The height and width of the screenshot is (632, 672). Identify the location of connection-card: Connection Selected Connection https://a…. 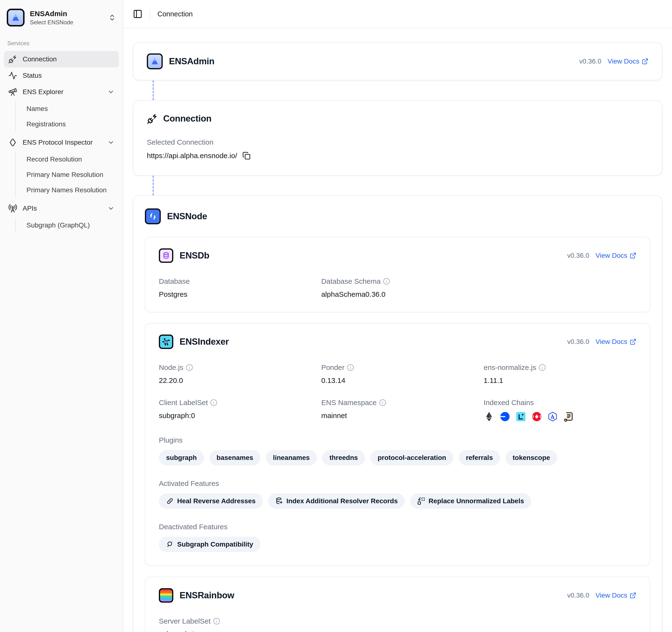
(398, 138).